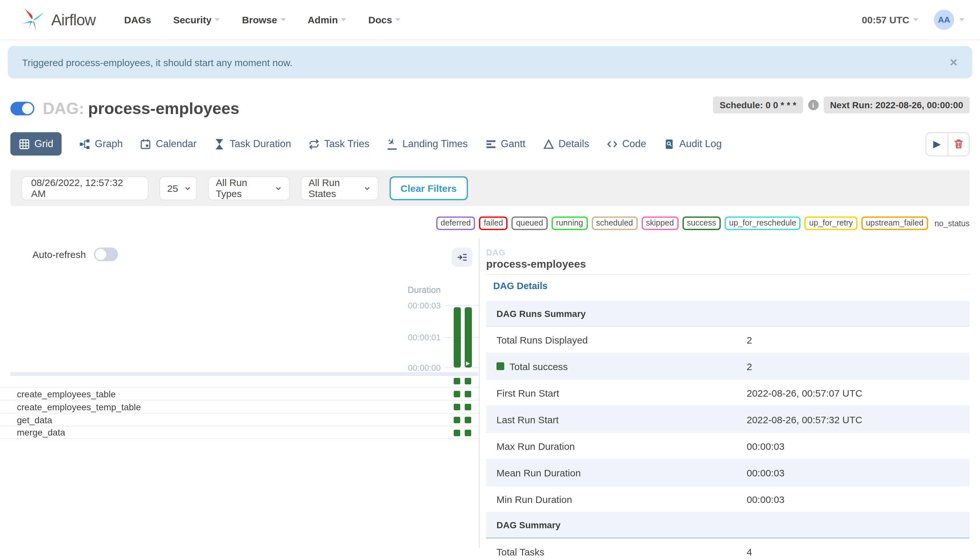 Image resolution: width=980 pixels, height=560 pixels. I want to click on user-menu: AA, so click(949, 20).